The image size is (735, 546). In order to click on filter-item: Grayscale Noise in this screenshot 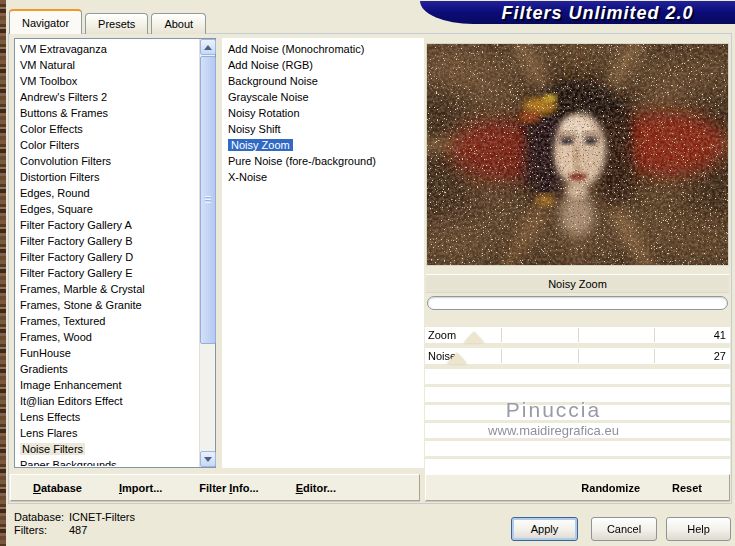, I will do `click(323, 97)`.